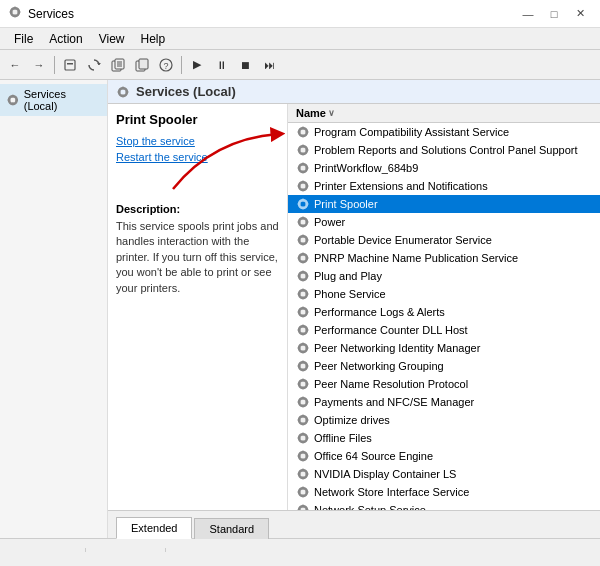  What do you see at coordinates (444, 438) in the screenshot?
I see `list-row: Offline Files` at bounding box center [444, 438].